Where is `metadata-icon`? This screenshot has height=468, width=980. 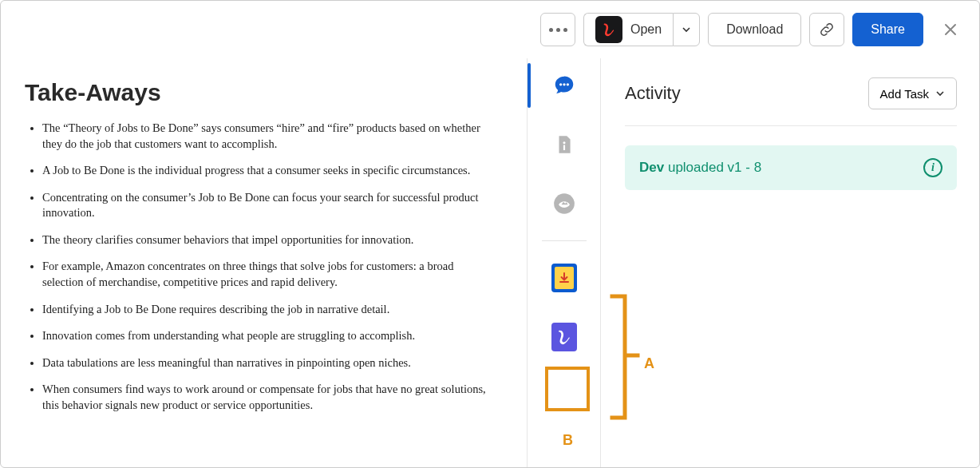
metadata-icon is located at coordinates (564, 204).